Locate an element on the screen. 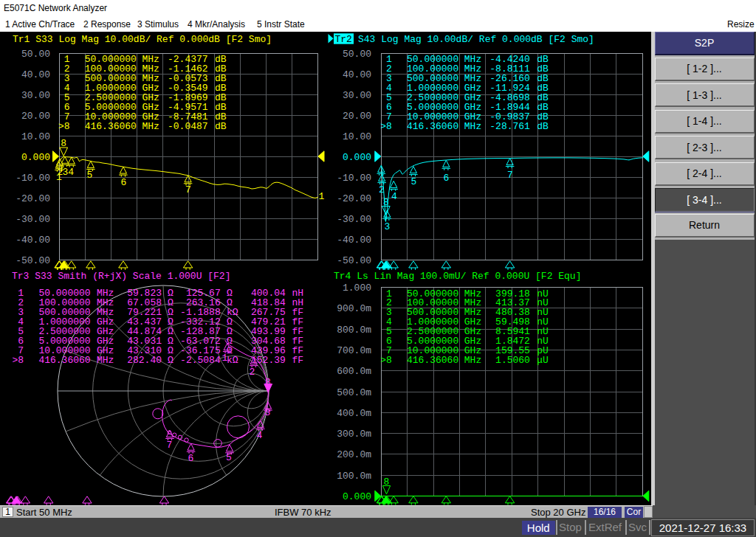 The height and width of the screenshot is (537, 756). svg-text: kΩ is located at coordinates (233, 360).